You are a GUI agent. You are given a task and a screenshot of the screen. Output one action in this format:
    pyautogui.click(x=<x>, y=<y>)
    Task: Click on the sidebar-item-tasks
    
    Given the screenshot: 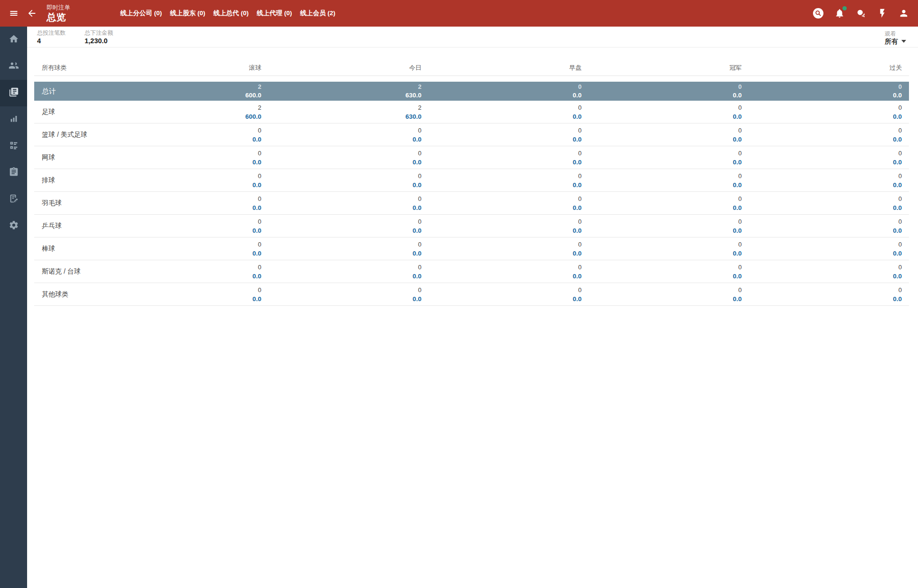 What is the action you would take?
    pyautogui.click(x=13, y=173)
    